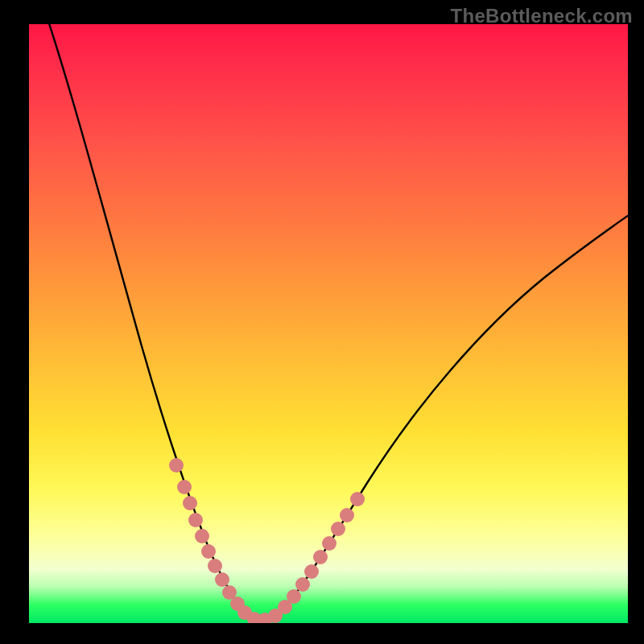  What do you see at coordinates (542, 16) in the screenshot?
I see `watermark-text: TheBottleneck.com` at bounding box center [542, 16].